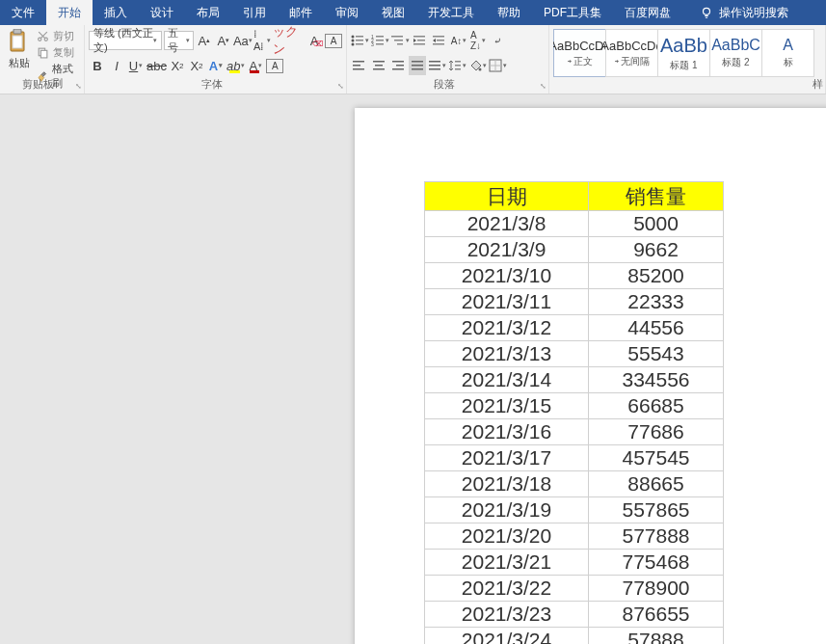 This screenshot has width=826, height=644. Describe the element at coordinates (347, 13) in the screenshot. I see `tab-review: 审阅` at that location.